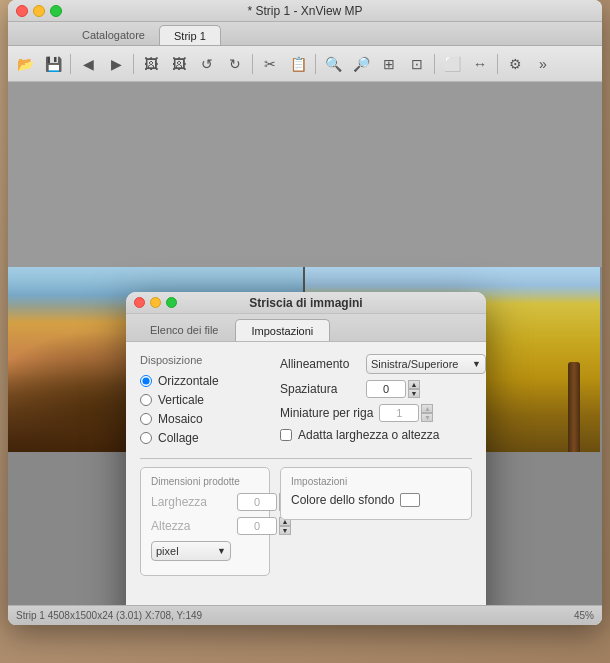 Image resolution: width=610 pixels, height=663 pixels. I want to click on width-row: Larghezza ▲ ▼, so click(205, 502).